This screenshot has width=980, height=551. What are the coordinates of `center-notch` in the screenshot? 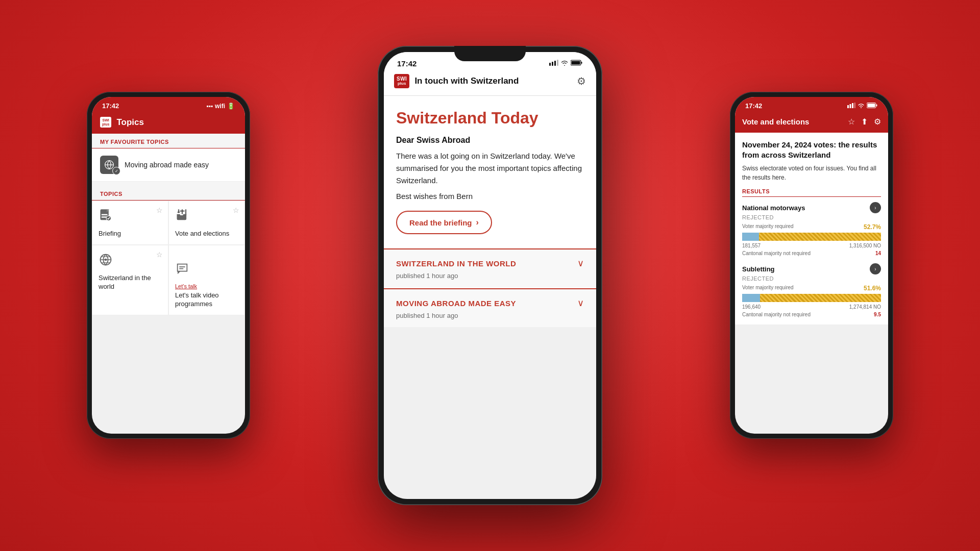 It's located at (490, 54).